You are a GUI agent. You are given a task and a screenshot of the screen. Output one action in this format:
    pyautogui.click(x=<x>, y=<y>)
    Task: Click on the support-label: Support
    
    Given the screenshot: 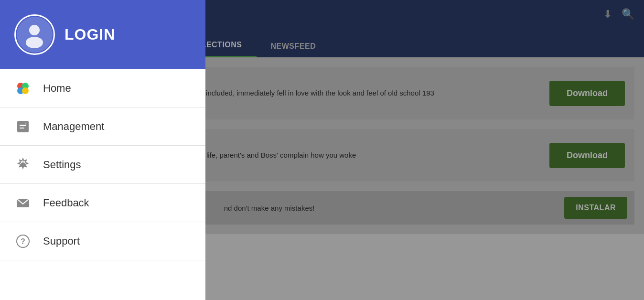 What is the action you would take?
    pyautogui.click(x=61, y=241)
    